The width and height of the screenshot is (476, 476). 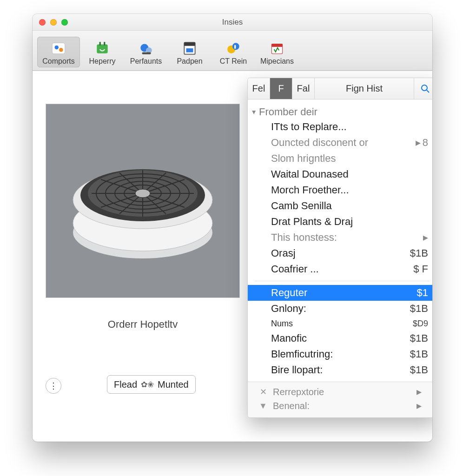 I want to click on toolbar-tab-comports: Comports, so click(x=59, y=52).